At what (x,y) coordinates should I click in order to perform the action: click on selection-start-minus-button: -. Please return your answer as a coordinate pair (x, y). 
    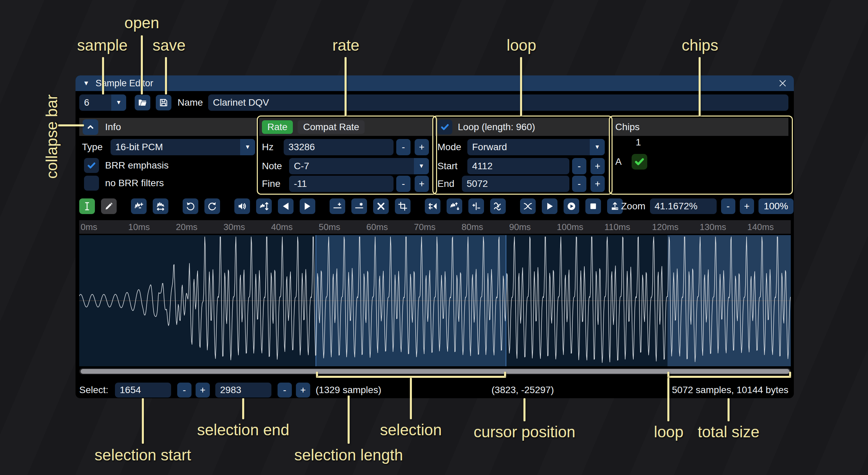
    Looking at the image, I should click on (184, 390).